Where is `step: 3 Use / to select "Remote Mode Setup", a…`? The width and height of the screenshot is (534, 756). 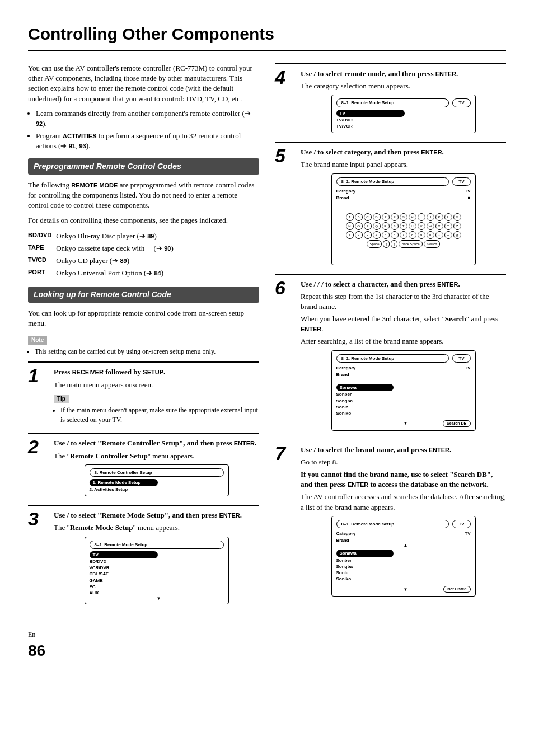
step: 3 Use / to select "Remote Mode Setup", a… is located at coordinates (143, 560).